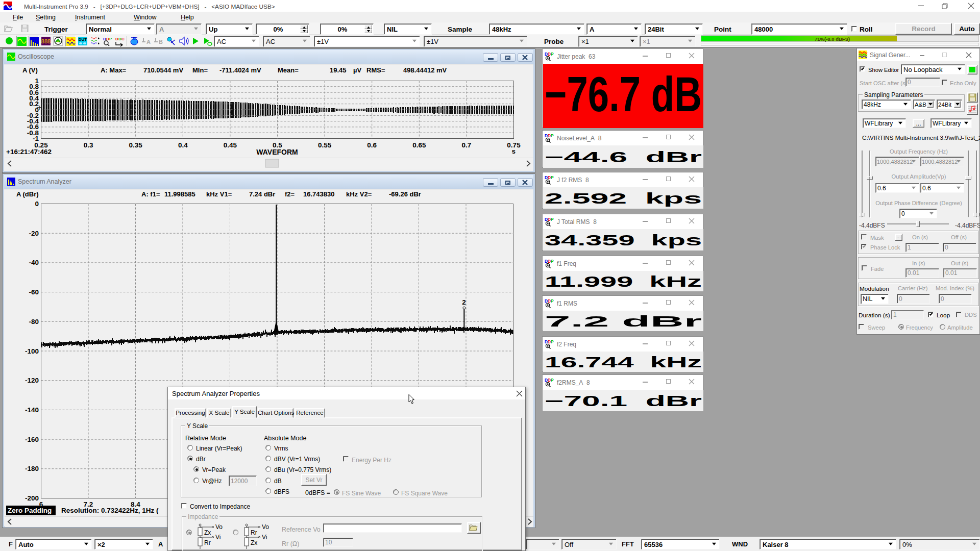 This screenshot has height=551, width=980. What do you see at coordinates (34, 292) in the screenshot?
I see `svg-text: -60` at bounding box center [34, 292].